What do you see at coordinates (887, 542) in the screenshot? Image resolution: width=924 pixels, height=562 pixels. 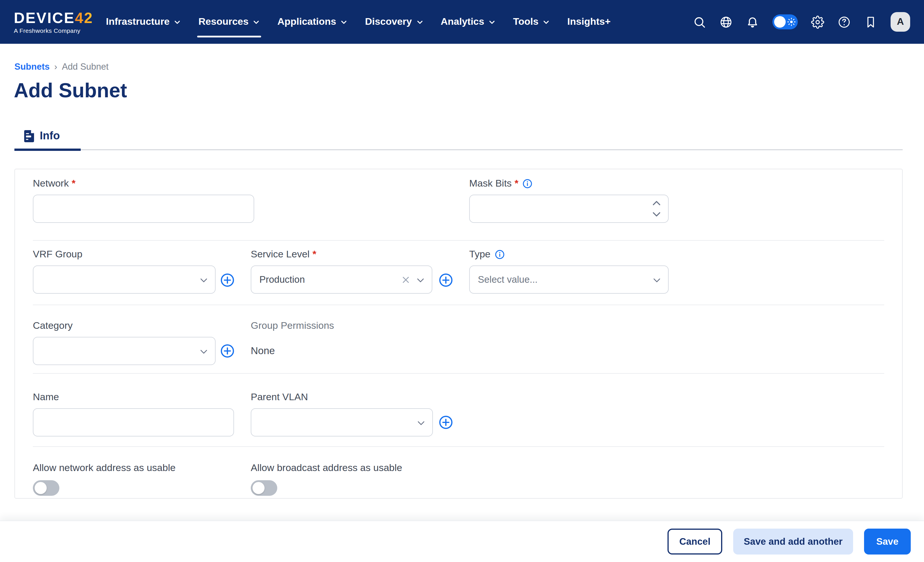 I see `save-button: Save` at bounding box center [887, 542].